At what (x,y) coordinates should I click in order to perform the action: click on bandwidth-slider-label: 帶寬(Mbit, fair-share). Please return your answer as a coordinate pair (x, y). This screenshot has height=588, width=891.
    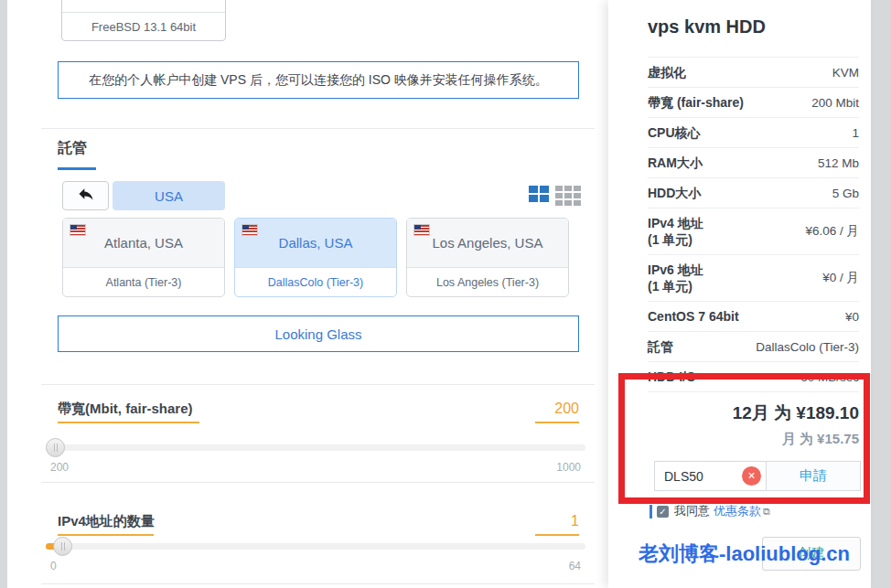
    Looking at the image, I should click on (125, 410).